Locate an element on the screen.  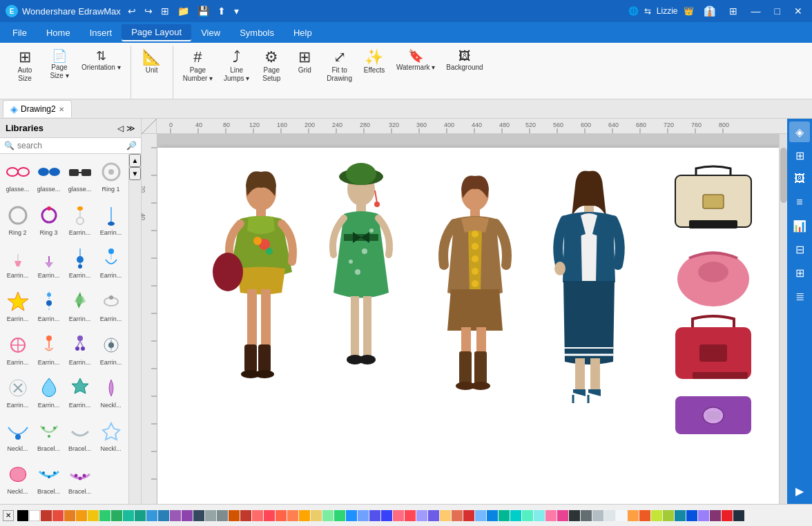
tab-close-icon: ✕ is located at coordinates (61, 109).